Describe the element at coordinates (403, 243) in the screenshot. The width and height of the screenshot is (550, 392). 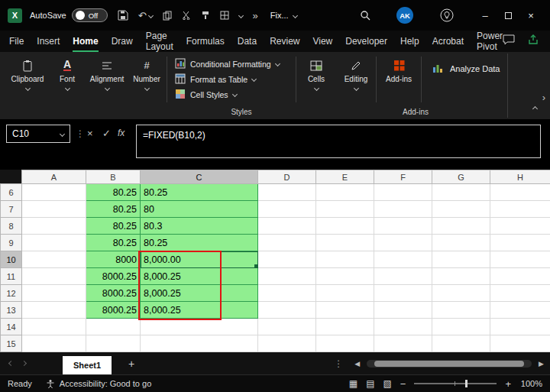
I see `cell-F9` at that location.